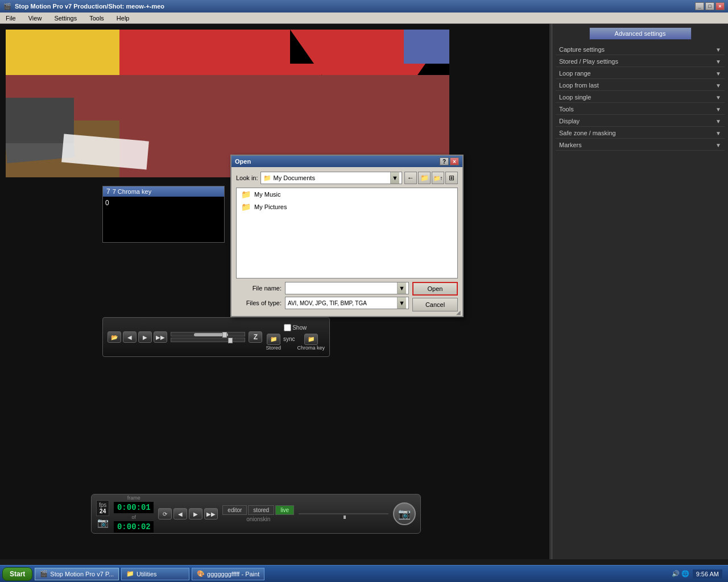 The image size is (728, 582). I want to click on taskbar-item-smp: 🎬 Stop Motion Pro v7 P..., so click(77, 574).